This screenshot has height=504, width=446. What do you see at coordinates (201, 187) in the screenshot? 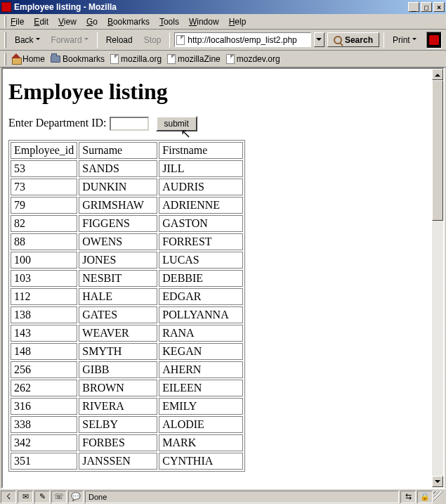
I see `cell-firstname: AUDRIS` at bounding box center [201, 187].